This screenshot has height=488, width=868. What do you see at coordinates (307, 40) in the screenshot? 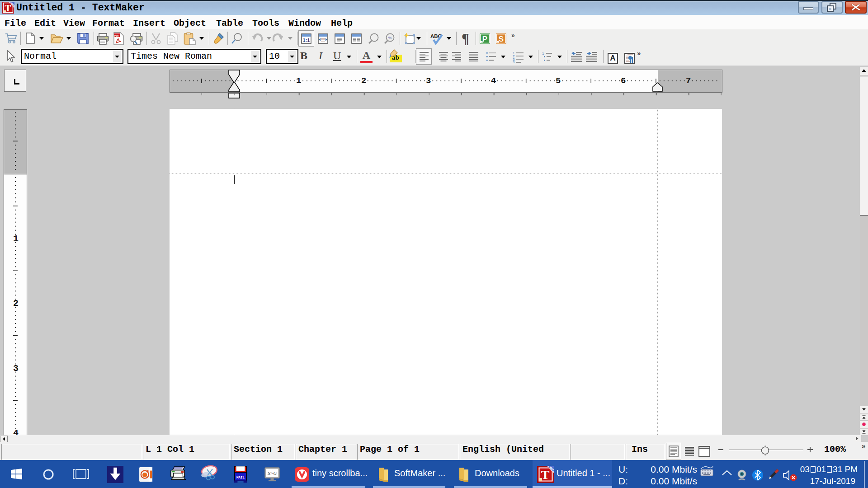
I see `svg-text: 1:1` at bounding box center [307, 40].